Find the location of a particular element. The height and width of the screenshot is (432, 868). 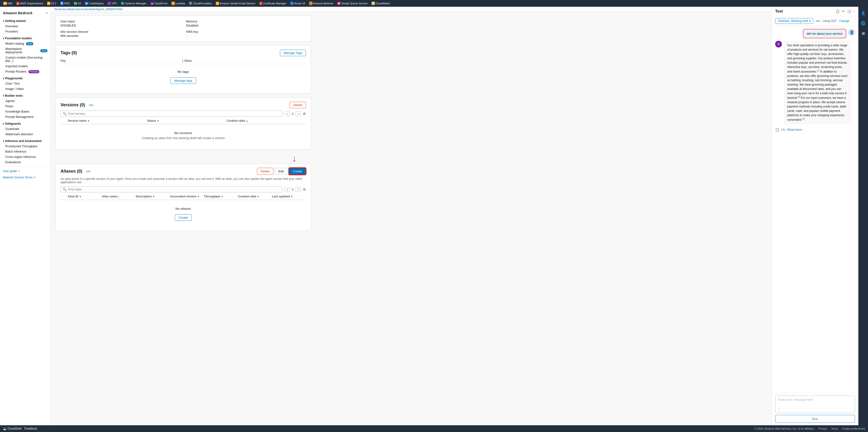

aliases-search: 🔍 is located at coordinates (172, 189).